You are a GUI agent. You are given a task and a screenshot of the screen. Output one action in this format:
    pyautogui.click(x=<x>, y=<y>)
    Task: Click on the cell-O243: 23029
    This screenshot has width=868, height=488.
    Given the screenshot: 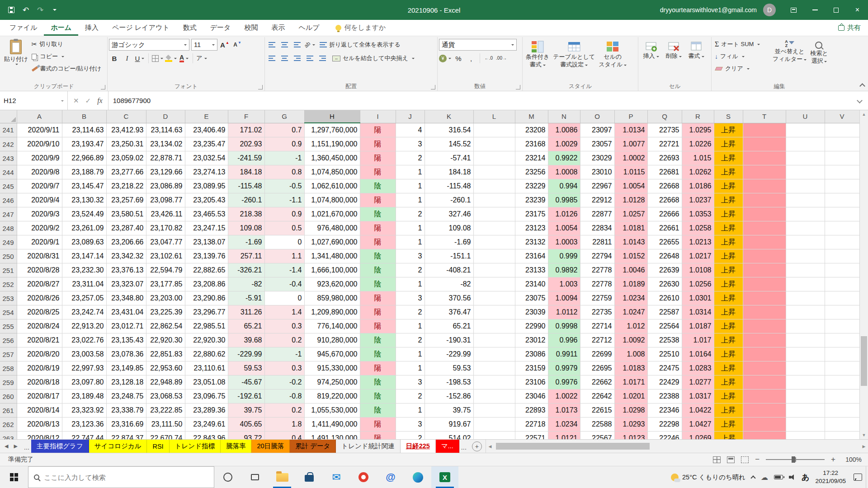 What is the action you would take?
    pyautogui.click(x=597, y=158)
    